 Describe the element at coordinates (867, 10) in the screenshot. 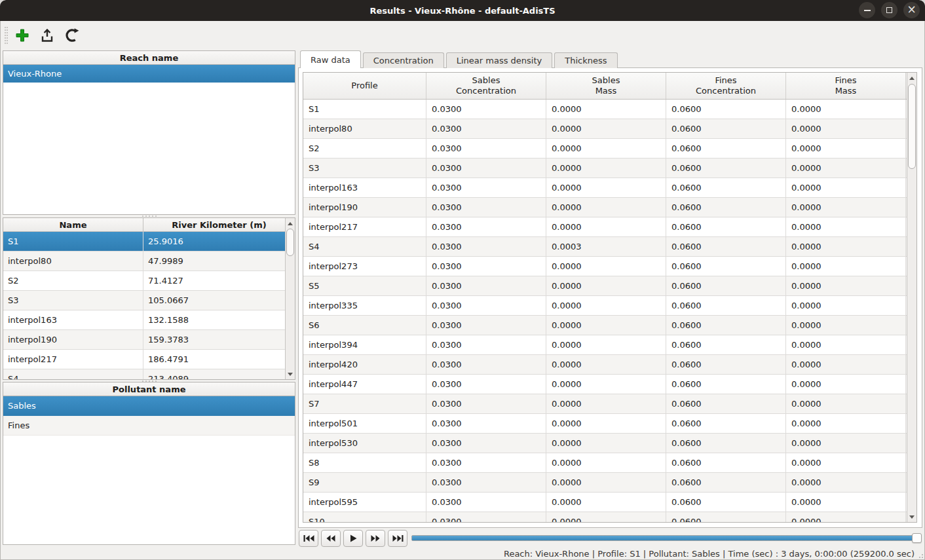

I see `minimize-button` at that location.